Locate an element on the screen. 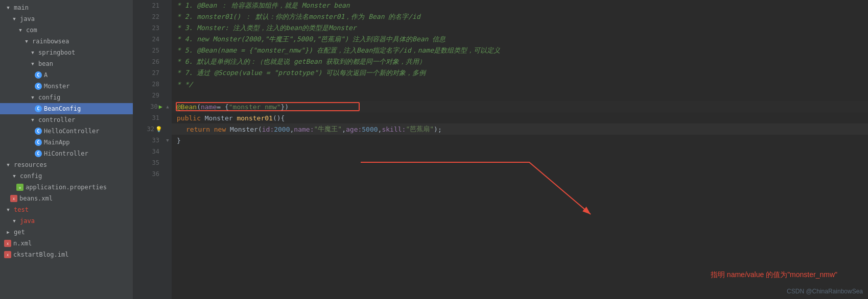 The width and height of the screenshot is (868, 299). sidebar-item-label: bean is located at coordinates (46, 64).